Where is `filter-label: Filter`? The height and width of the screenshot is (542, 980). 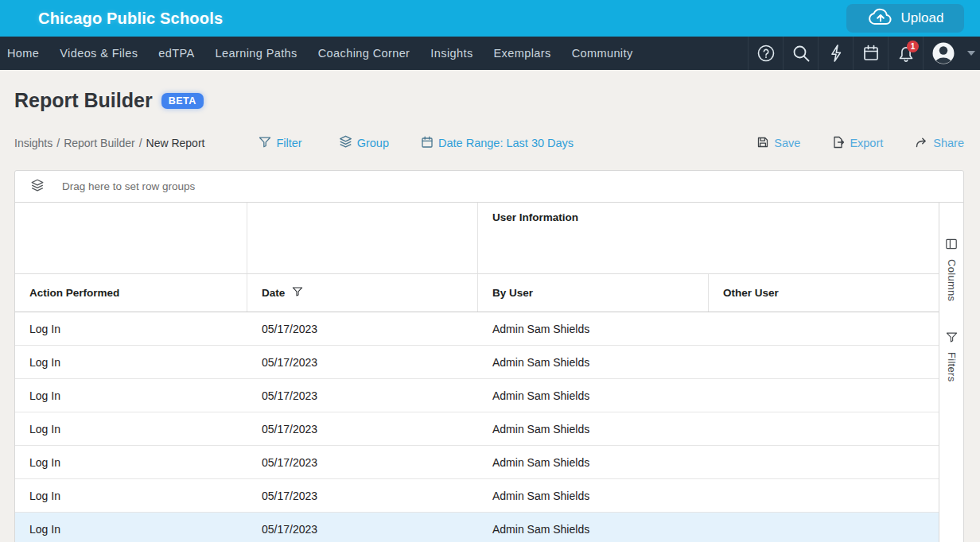 filter-label: Filter is located at coordinates (289, 143).